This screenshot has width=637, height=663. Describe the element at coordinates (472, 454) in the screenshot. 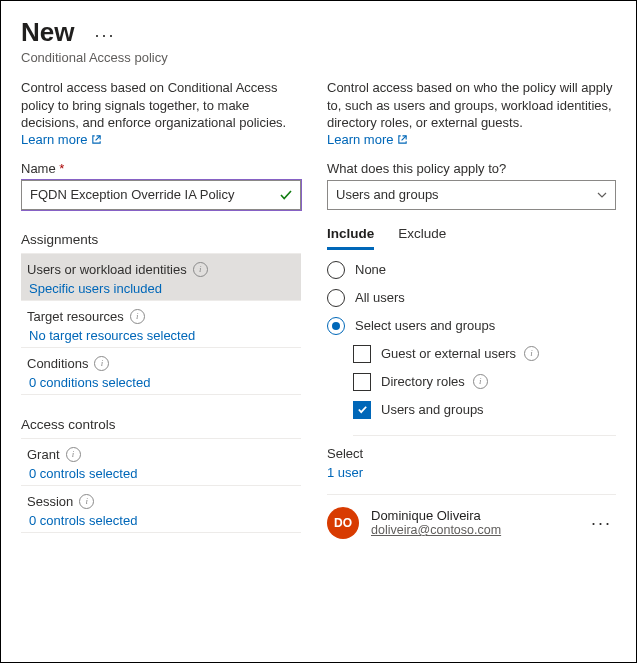

I see `select-section-label: Select` at that location.